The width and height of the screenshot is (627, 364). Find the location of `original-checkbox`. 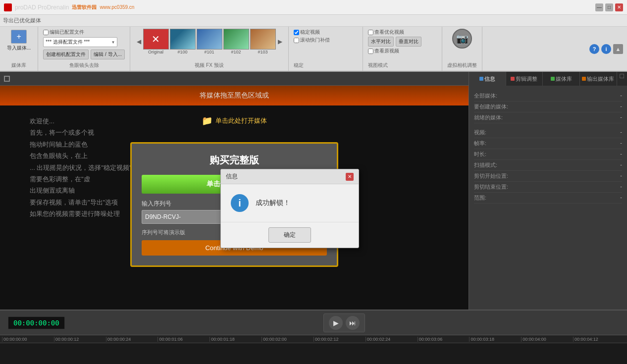

original-checkbox is located at coordinates (370, 52).